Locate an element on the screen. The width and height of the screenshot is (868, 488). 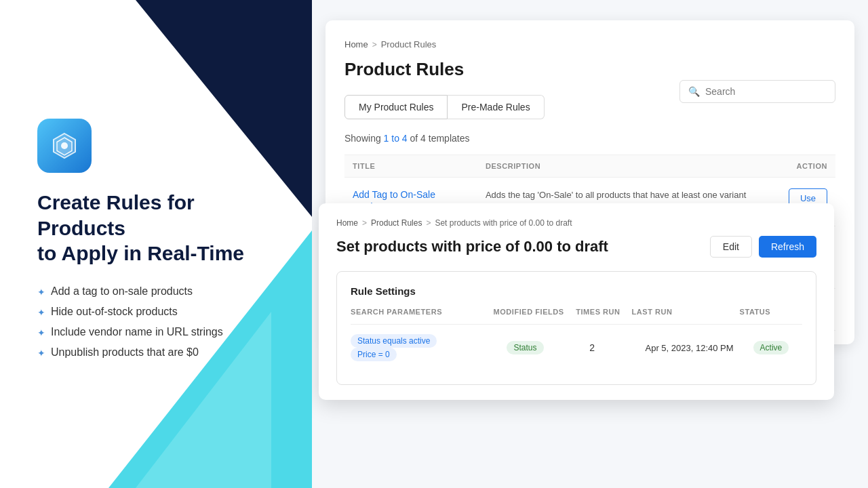
settings-status: Active is located at coordinates (771, 348).